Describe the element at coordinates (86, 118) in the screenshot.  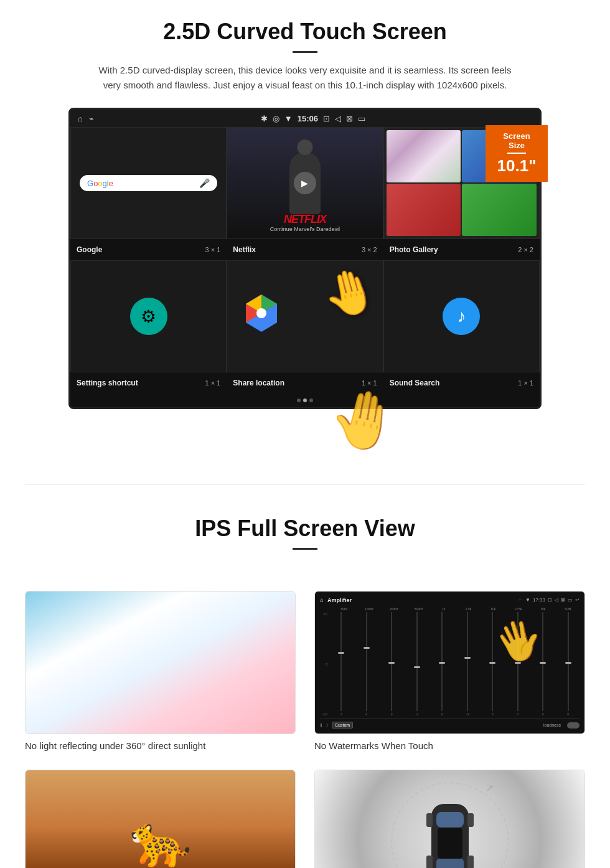
I see `status-bar-left: ⌂ ⌁` at that location.